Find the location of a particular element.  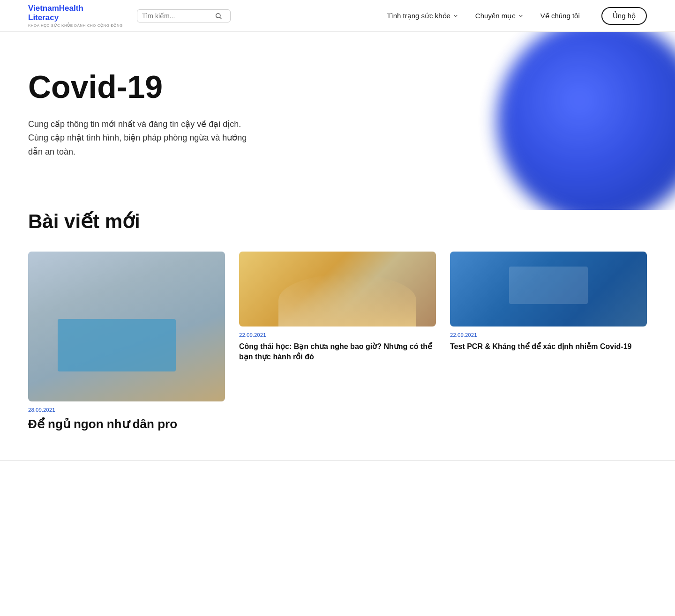

decorative-blob is located at coordinates (586, 121).